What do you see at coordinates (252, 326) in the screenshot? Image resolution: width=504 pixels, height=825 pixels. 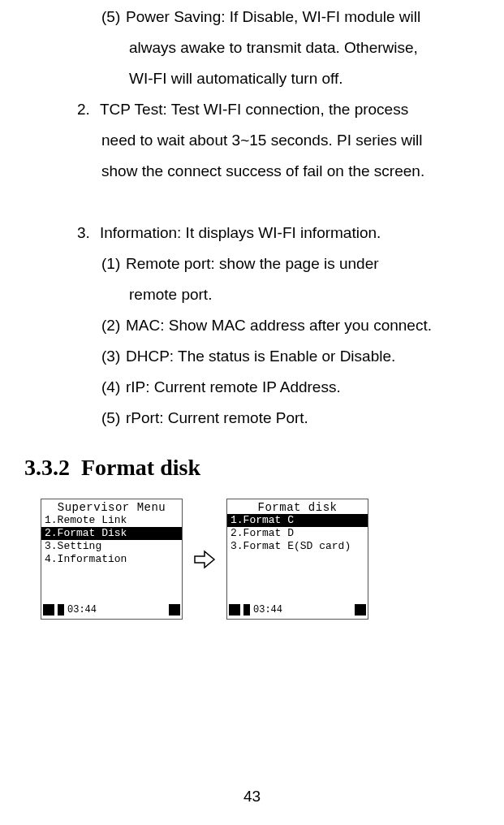 I see `list-item: (2)MAC: Show MAC address after you conne…` at bounding box center [252, 326].